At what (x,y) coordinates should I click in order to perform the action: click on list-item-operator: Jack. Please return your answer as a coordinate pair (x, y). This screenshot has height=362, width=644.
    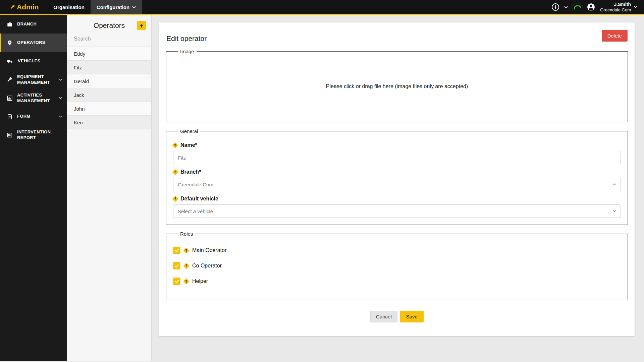
    Looking at the image, I should click on (109, 95).